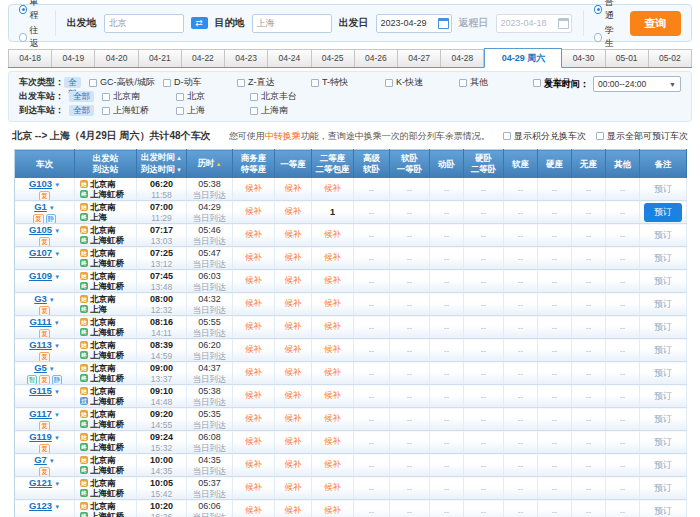 The image size is (700, 517). I want to click on show-points-trains-checkbox: 显示积分兑换车次, so click(544, 136).